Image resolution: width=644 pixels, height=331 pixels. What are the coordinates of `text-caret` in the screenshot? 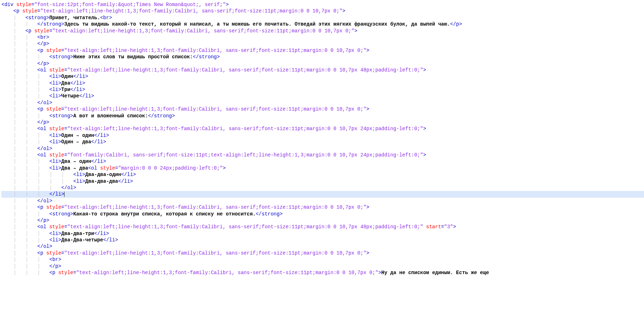 It's located at (64, 194).